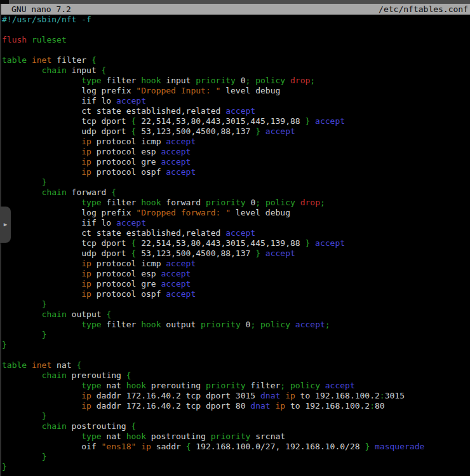 The width and height of the screenshot is (470, 476). I want to click on code-line: ip protocol ospf accept, so click(236, 172).